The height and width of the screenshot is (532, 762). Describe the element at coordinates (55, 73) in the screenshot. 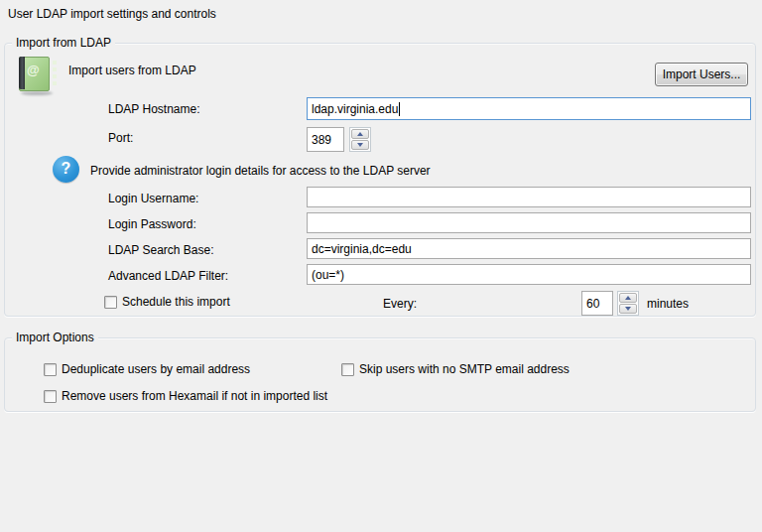

I see `address-book-icon-tabs` at that location.